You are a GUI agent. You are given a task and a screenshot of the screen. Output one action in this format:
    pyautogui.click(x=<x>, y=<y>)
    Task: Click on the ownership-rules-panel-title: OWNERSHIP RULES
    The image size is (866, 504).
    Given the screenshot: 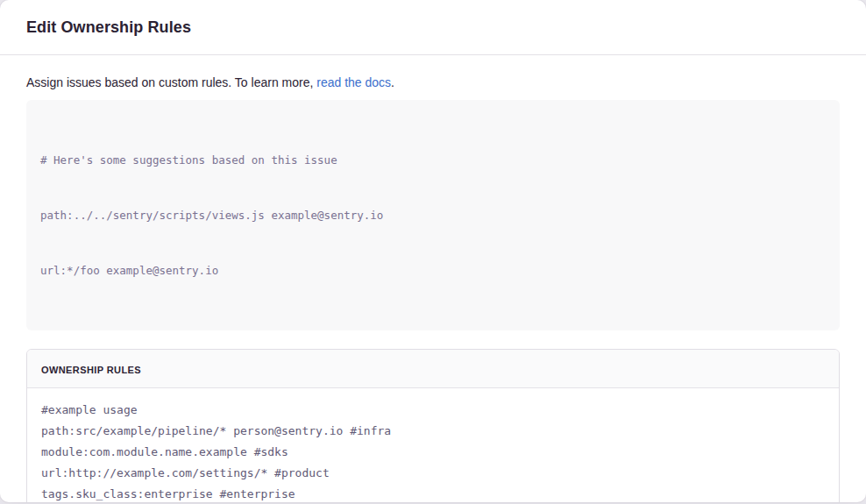 What is the action you would take?
    pyautogui.click(x=91, y=370)
    